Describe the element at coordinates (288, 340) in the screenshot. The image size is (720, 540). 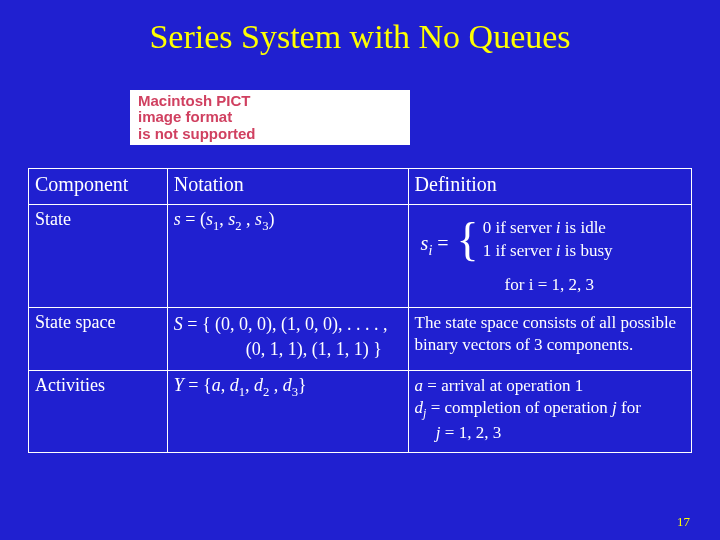
I see `sspace-notation: S = { (0, 0, 0), (1, 0, 0), . . . . , (0…` at that location.